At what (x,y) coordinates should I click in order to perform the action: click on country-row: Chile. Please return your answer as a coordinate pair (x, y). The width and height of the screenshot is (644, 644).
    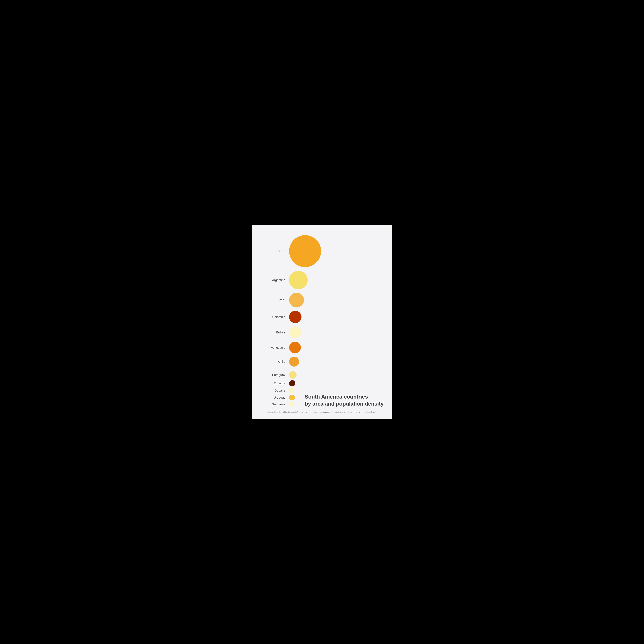
    Looking at the image, I should click on (322, 362).